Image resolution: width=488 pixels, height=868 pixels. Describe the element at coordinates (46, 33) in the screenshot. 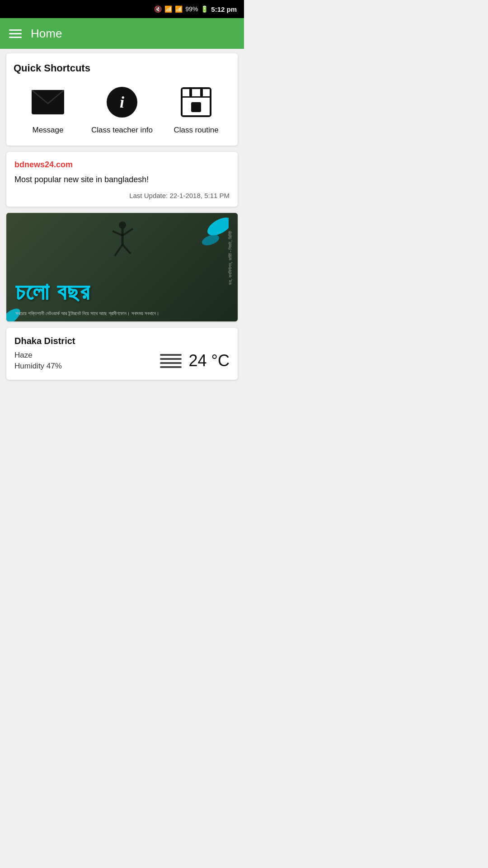

I see `page-title: Home` at that location.